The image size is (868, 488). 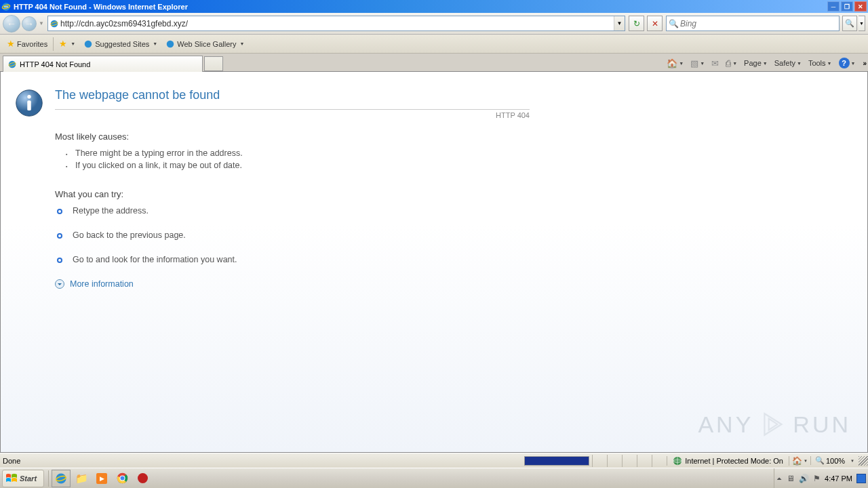 What do you see at coordinates (434, 44) in the screenshot?
I see `favorites-bar: ★ Favorites ★ ▼ Suggested Sites ▼ Web Sl…` at bounding box center [434, 44].